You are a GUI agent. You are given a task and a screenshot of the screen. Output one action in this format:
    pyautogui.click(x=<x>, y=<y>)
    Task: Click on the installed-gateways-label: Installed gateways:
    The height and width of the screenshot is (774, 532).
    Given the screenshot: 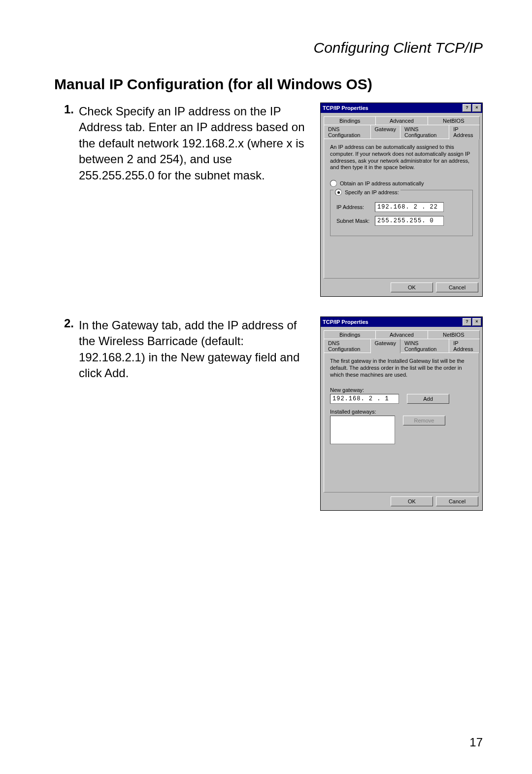 What is the action you would take?
    pyautogui.click(x=401, y=412)
    